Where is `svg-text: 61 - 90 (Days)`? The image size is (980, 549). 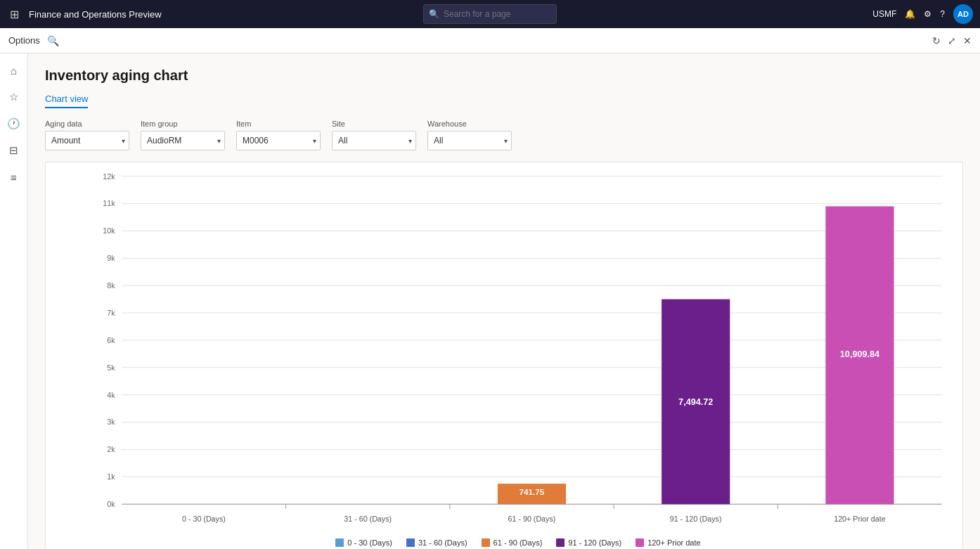
svg-text: 61 - 90 (Days) is located at coordinates (532, 519).